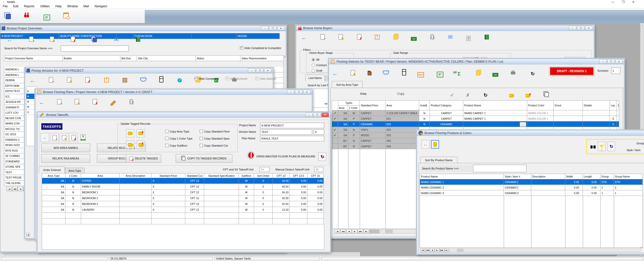  I want to click on header-product-color: Product Color, so click(540, 105).